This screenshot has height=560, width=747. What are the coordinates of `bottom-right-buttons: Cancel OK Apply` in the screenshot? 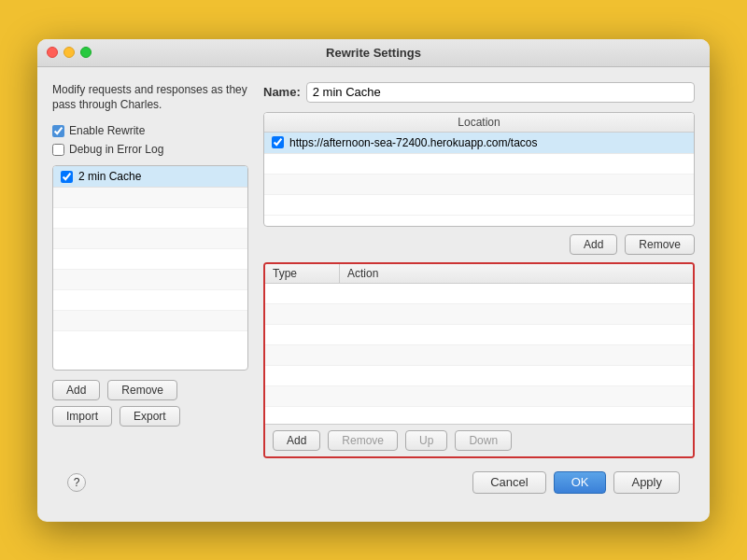 It's located at (576, 483).